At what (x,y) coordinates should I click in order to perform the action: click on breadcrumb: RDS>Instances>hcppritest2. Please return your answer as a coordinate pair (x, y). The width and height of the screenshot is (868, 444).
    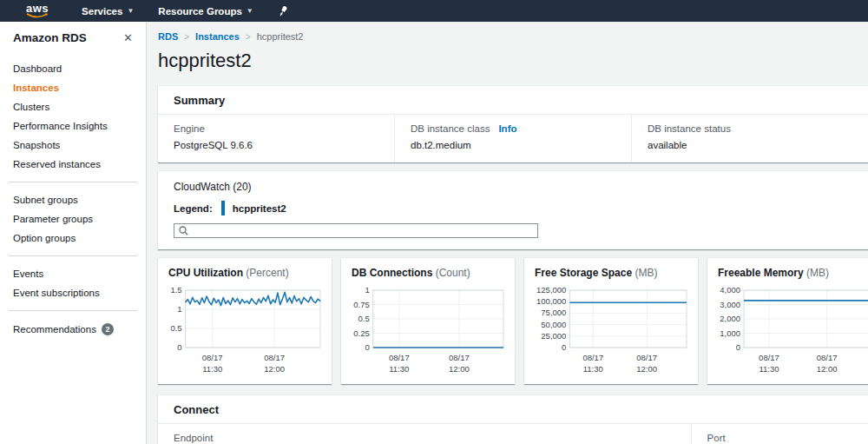
    Looking at the image, I should click on (513, 36).